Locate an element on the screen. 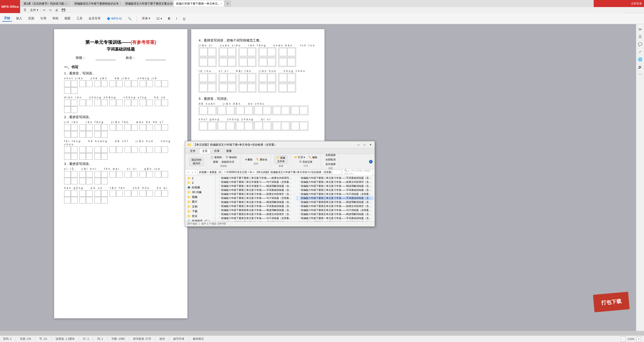  fm-sidebar-doc: 📁 文档 is located at coordinates (200, 207).